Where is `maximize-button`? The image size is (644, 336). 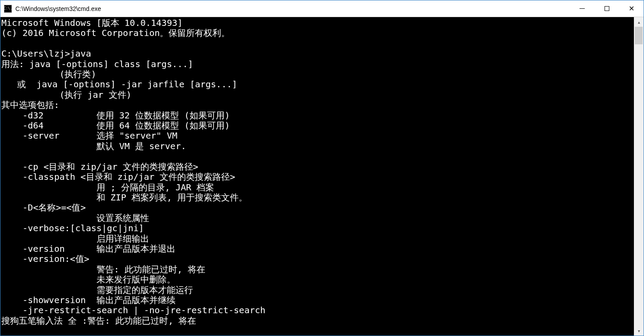
maximize-button is located at coordinates (607, 9).